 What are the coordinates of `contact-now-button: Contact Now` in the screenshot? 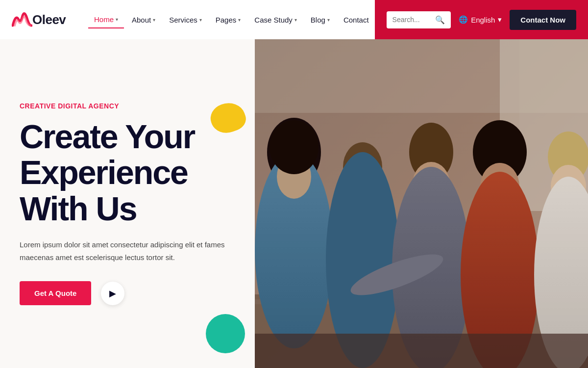 It's located at (543, 20).